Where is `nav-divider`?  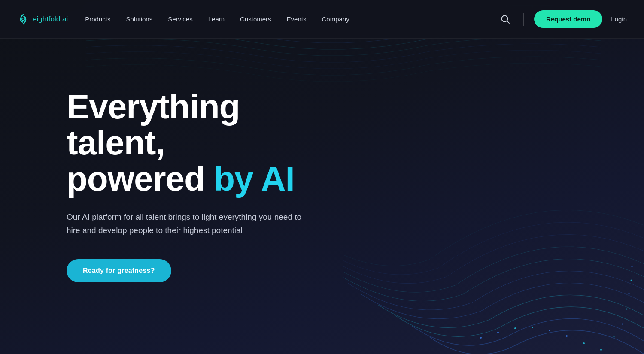
nav-divider is located at coordinates (524, 19).